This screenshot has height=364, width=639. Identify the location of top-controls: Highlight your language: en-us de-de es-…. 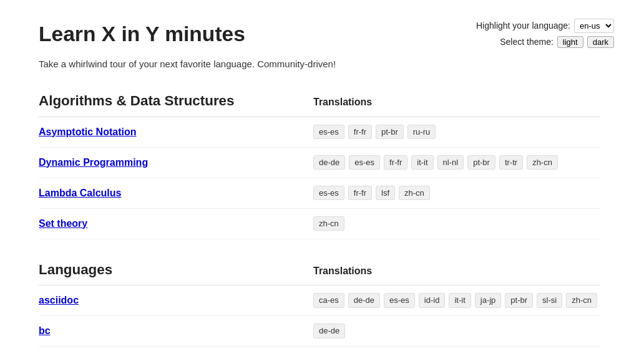
(545, 34).